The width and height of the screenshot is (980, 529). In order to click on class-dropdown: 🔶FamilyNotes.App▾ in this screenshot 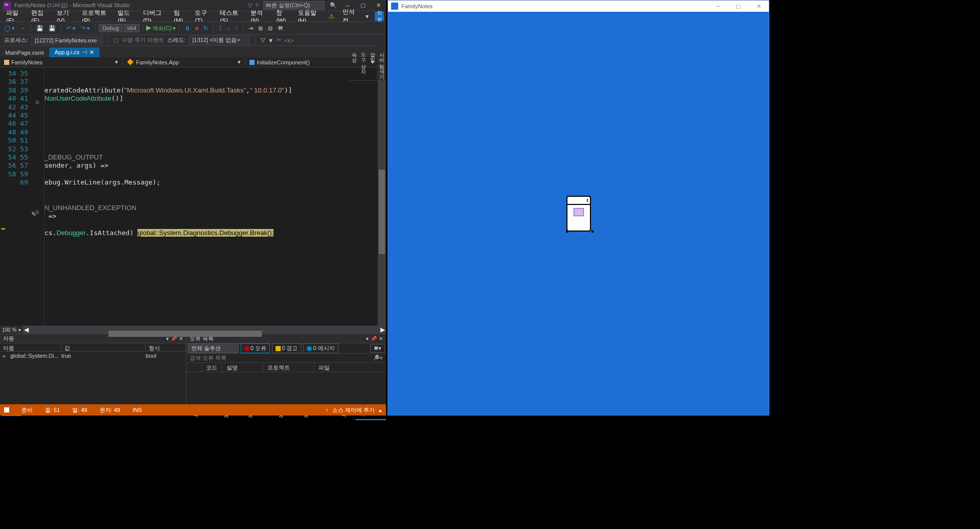, I will do `click(184, 62)`.